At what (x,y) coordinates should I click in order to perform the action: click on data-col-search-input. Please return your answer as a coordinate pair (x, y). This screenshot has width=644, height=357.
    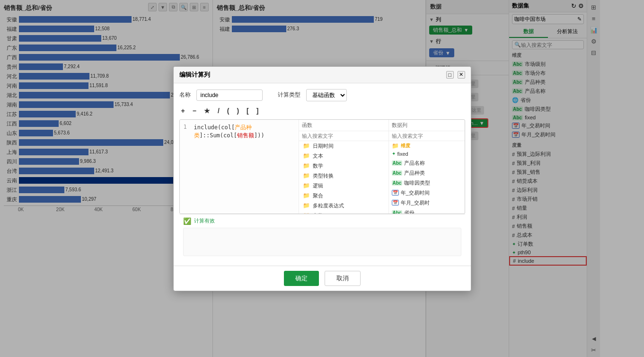
    Looking at the image, I should click on (427, 136).